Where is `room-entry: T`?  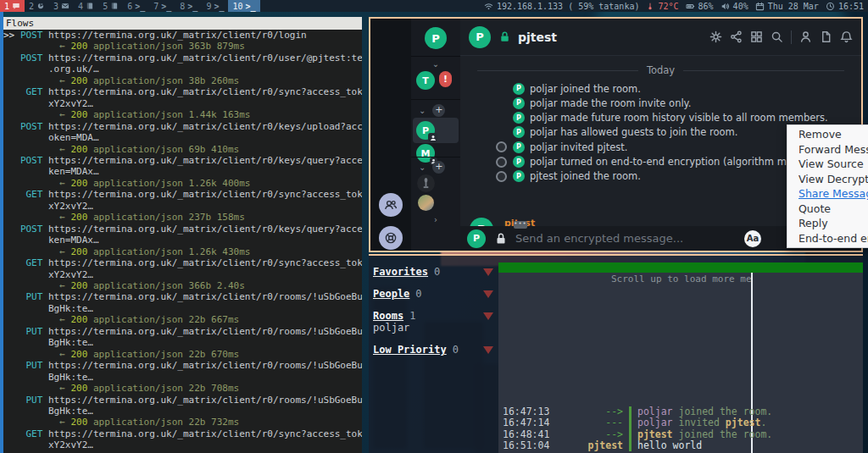 room-entry: T is located at coordinates (426, 80).